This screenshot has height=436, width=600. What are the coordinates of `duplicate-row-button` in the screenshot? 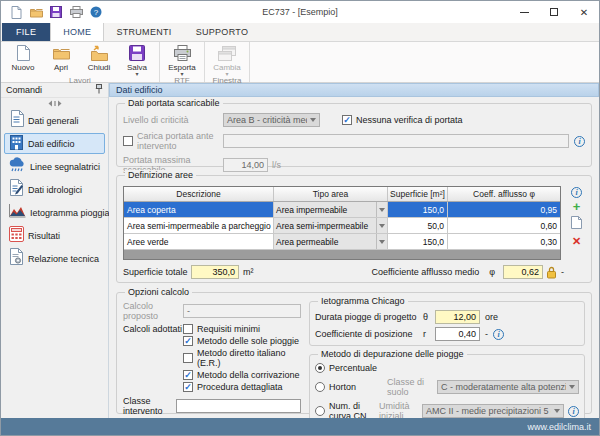 It's located at (576, 224).